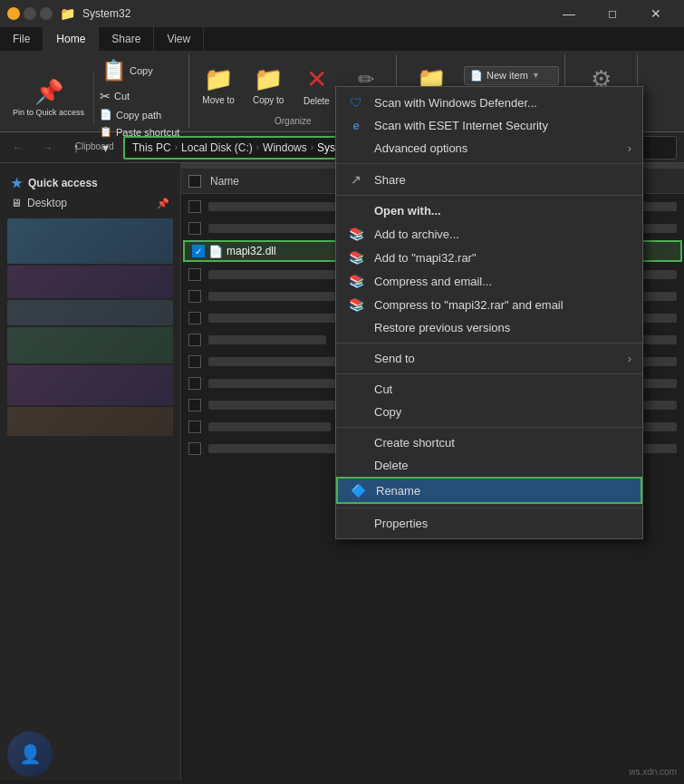  Describe the element at coordinates (489, 125) in the screenshot. I see `ctx-scan-eset: e Scan with ESET Internet Security` at that location.